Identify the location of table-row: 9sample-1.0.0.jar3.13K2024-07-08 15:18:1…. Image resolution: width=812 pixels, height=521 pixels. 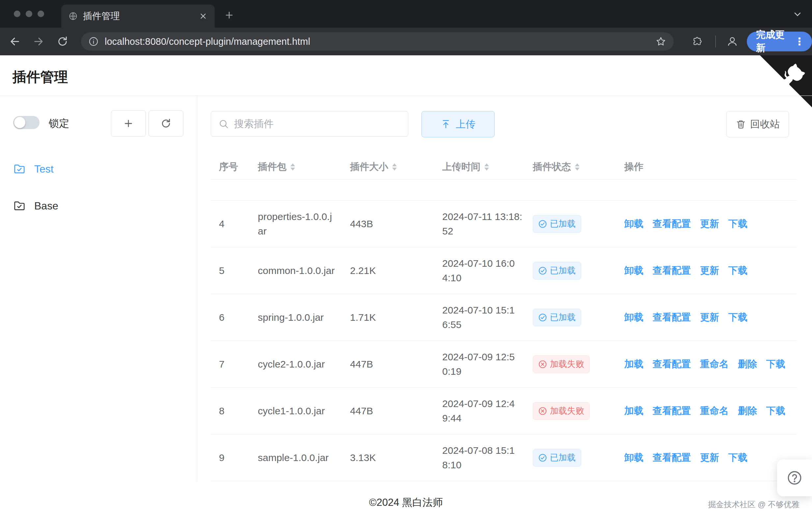
(504, 458).